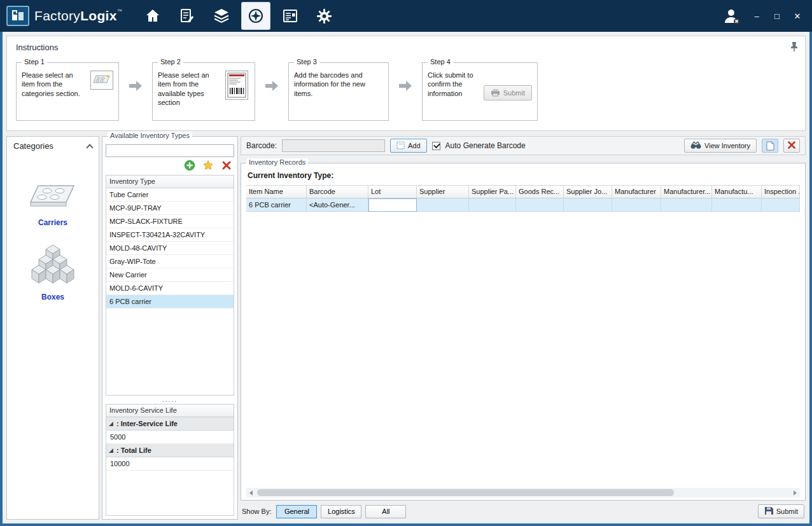 This screenshot has height=526, width=812. I want to click on cell-manufactu, so click(737, 205).